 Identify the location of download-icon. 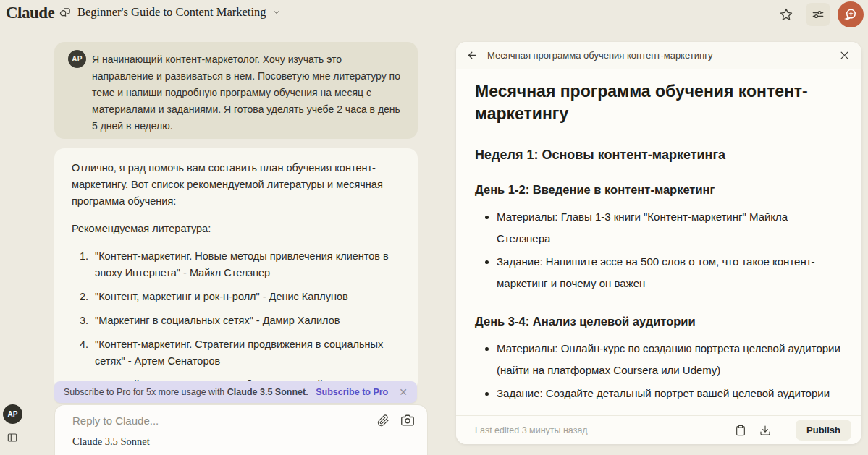
(765, 430).